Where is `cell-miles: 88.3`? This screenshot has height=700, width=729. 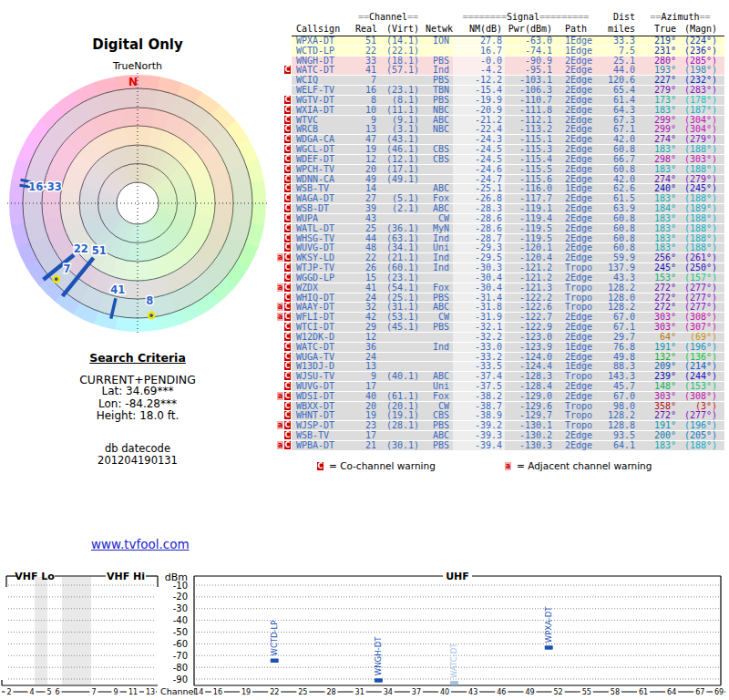 cell-miles: 88.3 is located at coordinates (618, 366).